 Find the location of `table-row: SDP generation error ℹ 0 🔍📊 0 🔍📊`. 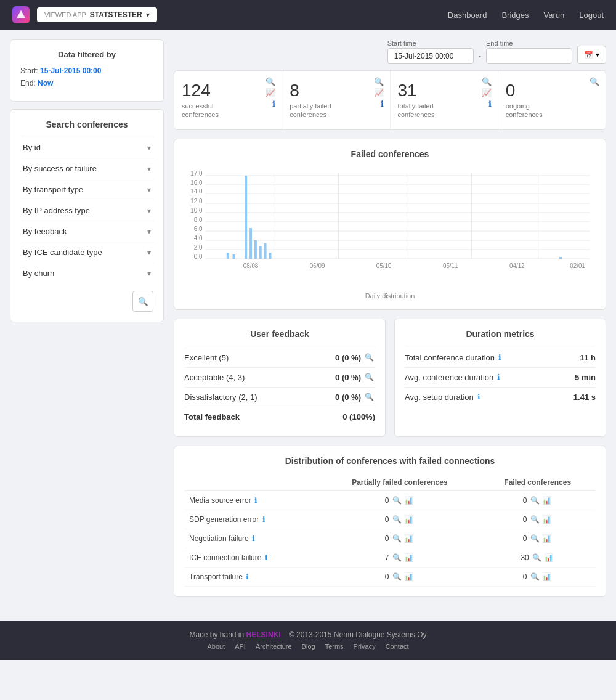

table-row: SDP generation error ℹ 0 🔍📊 0 🔍📊 is located at coordinates (390, 519).